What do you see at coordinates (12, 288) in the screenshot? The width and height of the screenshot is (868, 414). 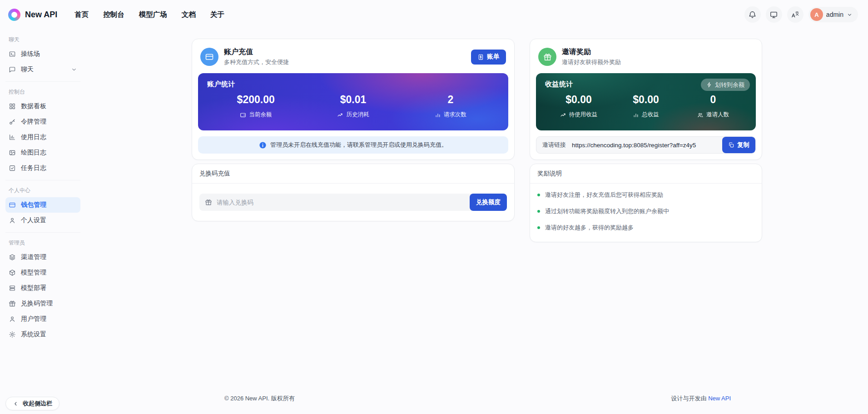 I see `server-icon` at bounding box center [12, 288].